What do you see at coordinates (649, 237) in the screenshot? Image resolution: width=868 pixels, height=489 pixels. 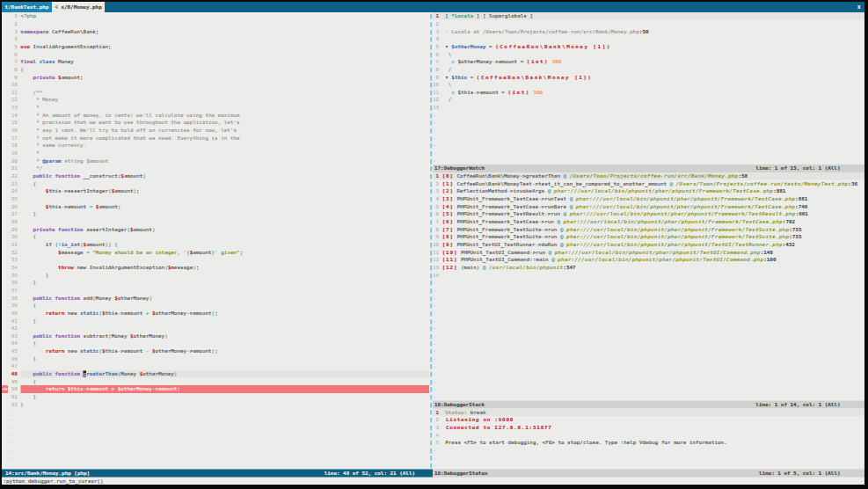 I see `debugger-stack-line: 9[8] PHPUnit_Framework_TestSuite->run @ …` at bounding box center [649, 237].